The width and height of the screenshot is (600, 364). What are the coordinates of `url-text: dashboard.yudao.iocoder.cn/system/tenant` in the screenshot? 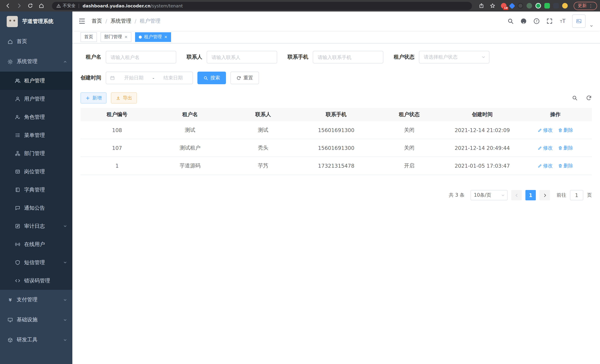 It's located at (132, 6).